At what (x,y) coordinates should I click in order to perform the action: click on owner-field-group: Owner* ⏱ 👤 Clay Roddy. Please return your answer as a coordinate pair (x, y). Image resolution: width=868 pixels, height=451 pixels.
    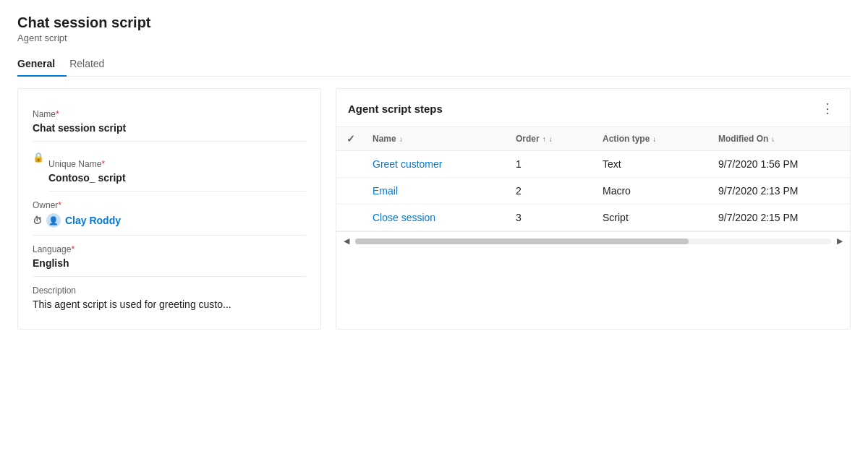
    Looking at the image, I should click on (169, 214).